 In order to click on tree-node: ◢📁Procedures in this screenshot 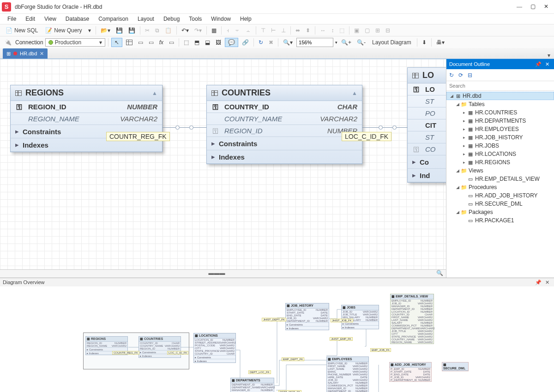, I will do `click(500, 187)`.